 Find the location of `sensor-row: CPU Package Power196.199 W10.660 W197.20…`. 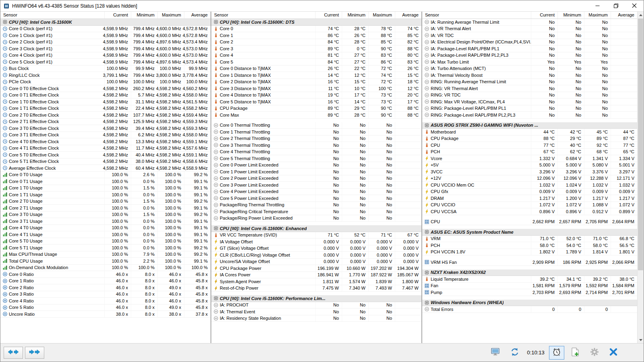

sensor-row: CPU Package Power196.199 W10.660 W197.20… is located at coordinates (316, 269).